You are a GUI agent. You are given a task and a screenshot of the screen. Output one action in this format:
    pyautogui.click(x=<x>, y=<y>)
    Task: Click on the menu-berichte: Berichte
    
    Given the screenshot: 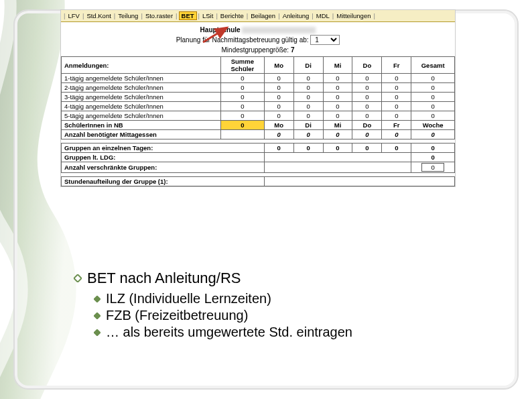 What is the action you would take?
    pyautogui.click(x=232, y=16)
    